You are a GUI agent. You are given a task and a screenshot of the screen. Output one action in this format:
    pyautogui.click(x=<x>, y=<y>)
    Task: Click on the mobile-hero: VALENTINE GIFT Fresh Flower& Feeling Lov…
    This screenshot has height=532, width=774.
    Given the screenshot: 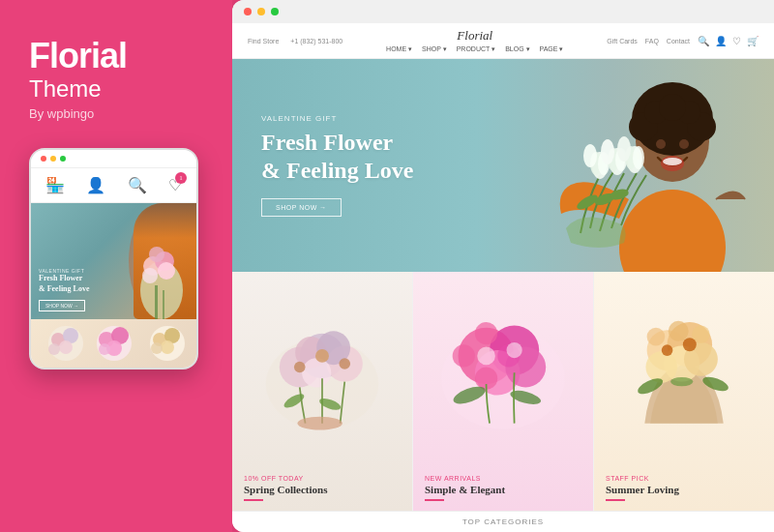 What is the action you would take?
    pyautogui.click(x=114, y=261)
    